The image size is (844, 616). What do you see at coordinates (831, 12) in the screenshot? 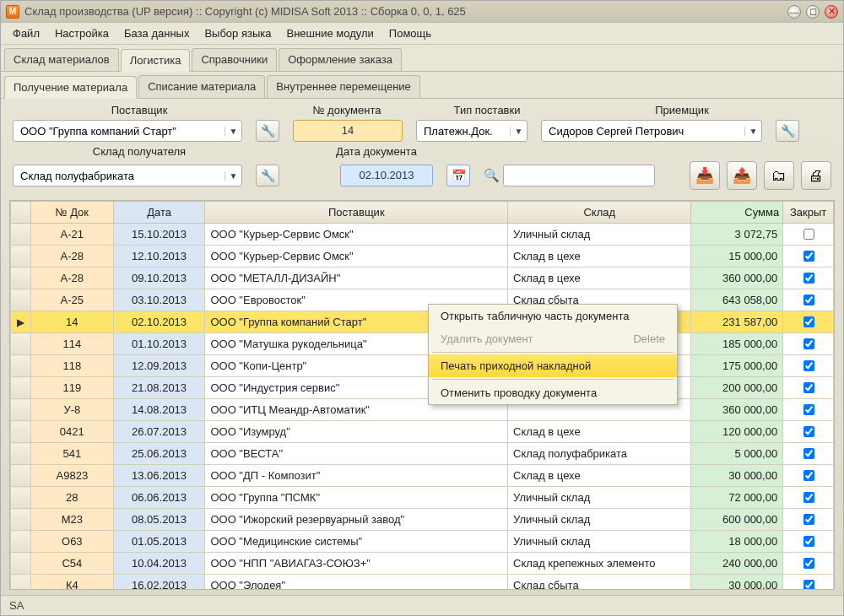
I see `close-button: ✕` at bounding box center [831, 12].